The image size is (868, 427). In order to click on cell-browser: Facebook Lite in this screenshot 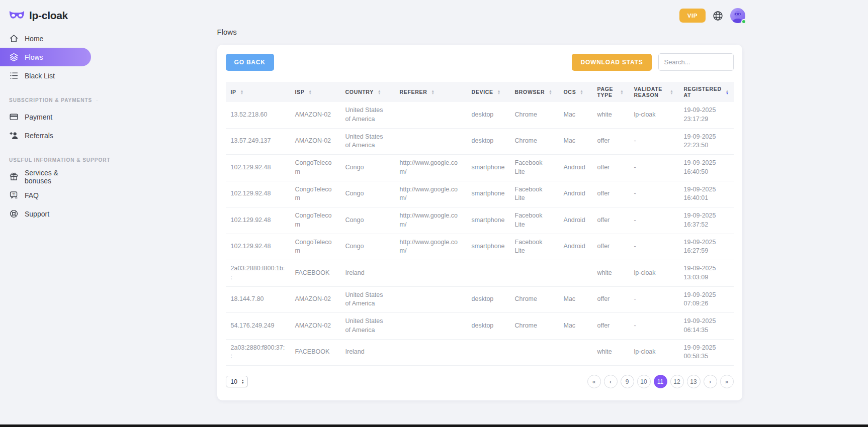, I will do `click(534, 221)`.